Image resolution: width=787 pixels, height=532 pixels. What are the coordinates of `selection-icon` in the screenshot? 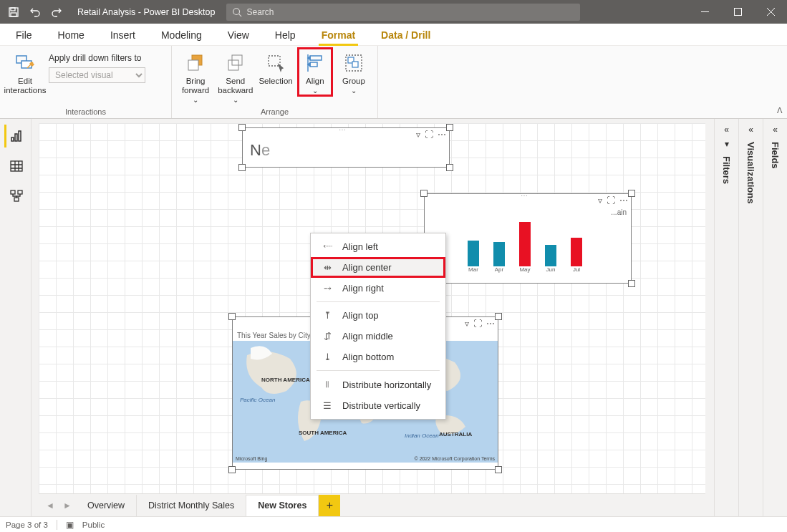 It's located at (276, 63).